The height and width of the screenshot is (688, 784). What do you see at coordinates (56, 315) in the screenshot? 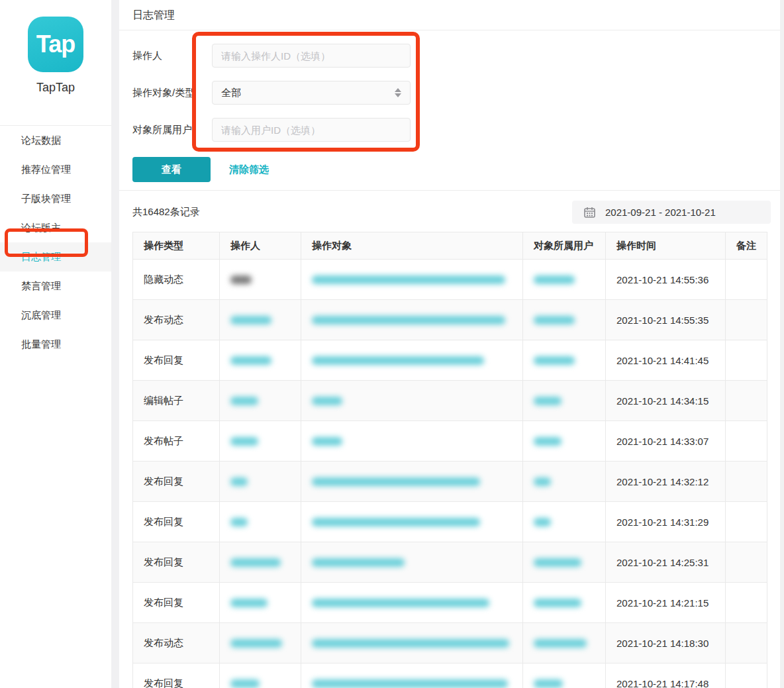
I see `sidebar-item-link: 沉底管理` at bounding box center [56, 315].